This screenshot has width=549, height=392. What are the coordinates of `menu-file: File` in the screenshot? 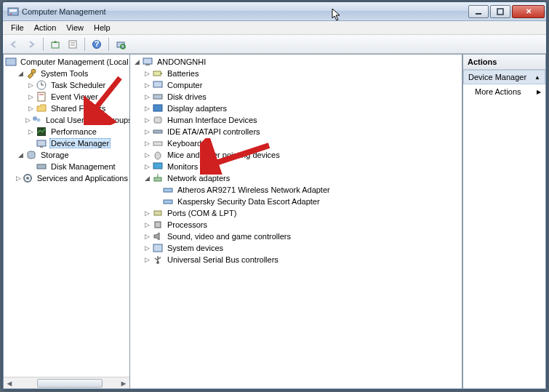 It's located at (17, 28).